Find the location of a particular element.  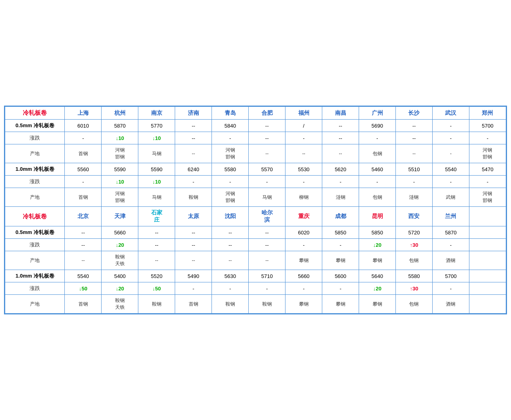

s2-05-cd: 5850 is located at coordinates (341, 233).